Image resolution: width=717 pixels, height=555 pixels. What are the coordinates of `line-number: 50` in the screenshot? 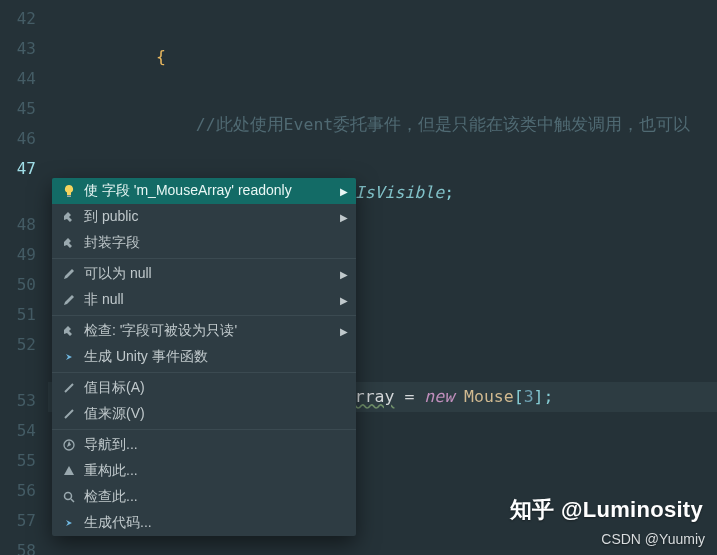 It's located at (21, 285).